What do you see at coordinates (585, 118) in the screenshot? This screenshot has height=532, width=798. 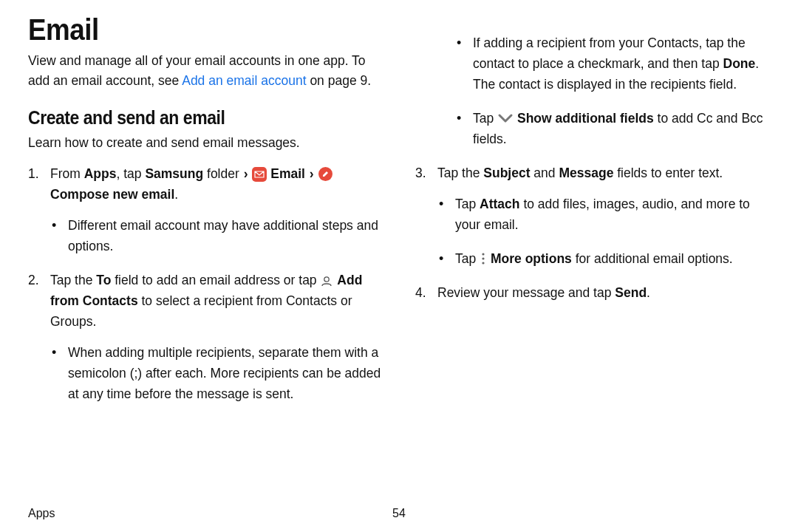 I see `bold-show-additional-fields: Show additional fields` at bounding box center [585, 118].